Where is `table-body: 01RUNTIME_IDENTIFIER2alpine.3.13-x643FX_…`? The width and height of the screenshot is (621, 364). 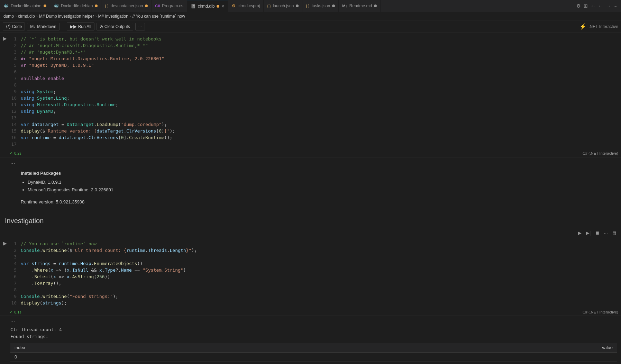
table-body: 01RUNTIME_IDENTIFIER2alpine.3.13-x643FX_… is located at coordinates (313, 358).